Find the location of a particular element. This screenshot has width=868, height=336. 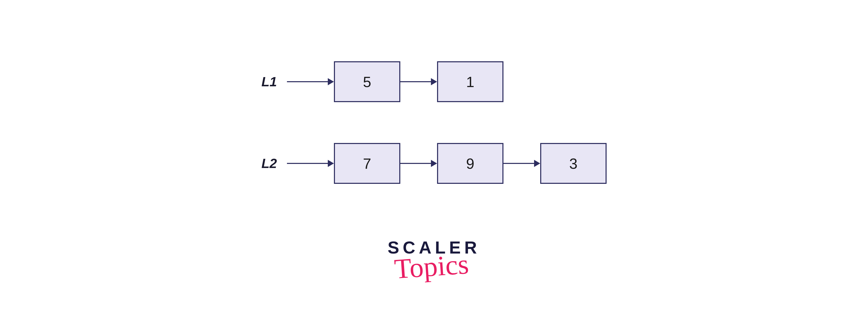

linked-list-diagram: L1 5 1 L2 7 9 3 is located at coordinates (434, 123).